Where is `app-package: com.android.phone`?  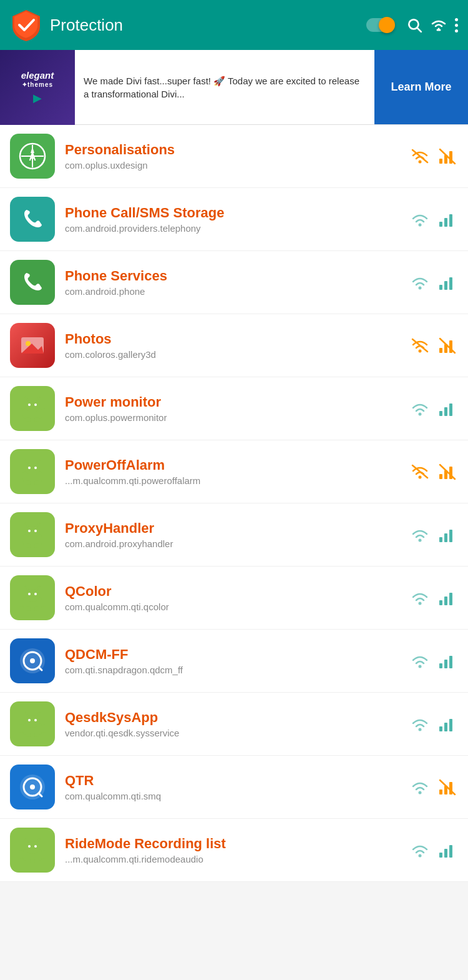
app-package: com.android.phone is located at coordinates (237, 291).